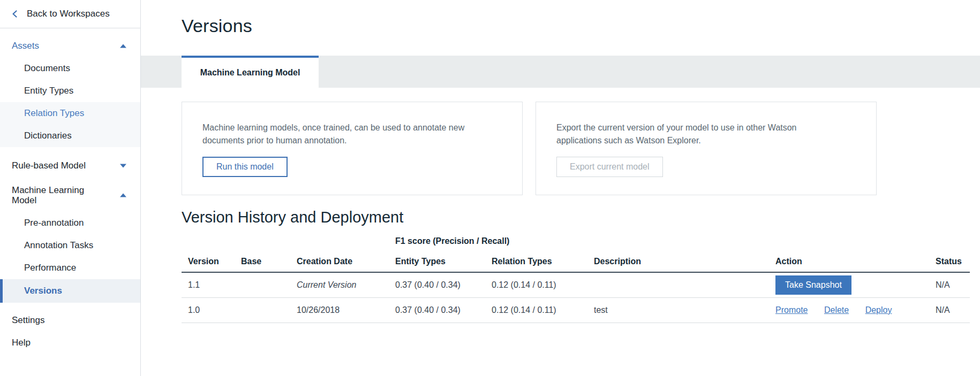  I want to click on export-model-description: Export the current version of your model…, so click(690, 134).